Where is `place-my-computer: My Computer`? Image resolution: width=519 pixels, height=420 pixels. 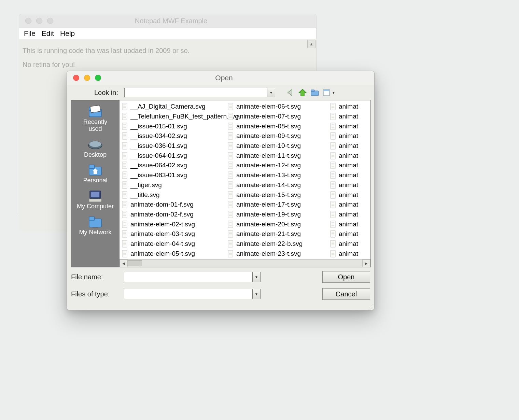
place-my-computer: My Computer is located at coordinates (95, 200).